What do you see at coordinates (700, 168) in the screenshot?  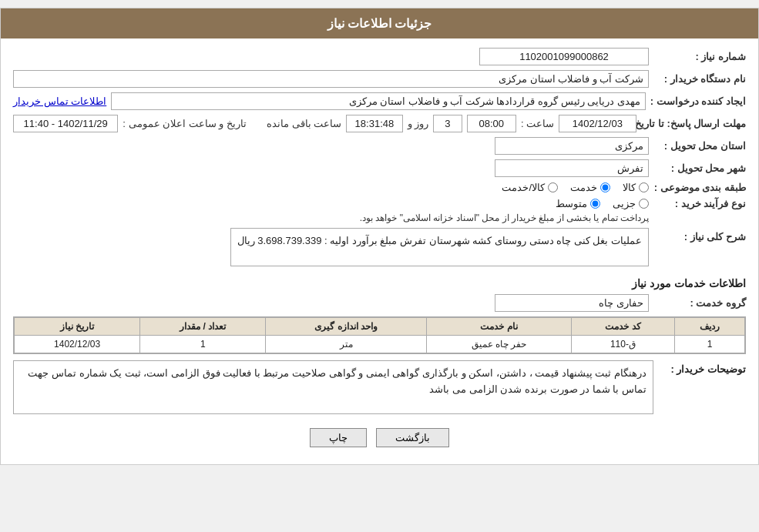 I see `shahr-label: شهر محل تحویل :` at bounding box center [700, 168].